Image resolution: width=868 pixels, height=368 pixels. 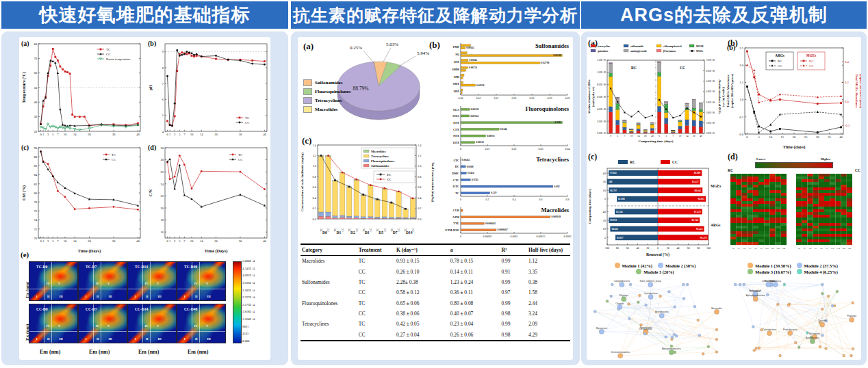 What do you see at coordinates (769, 272) in the screenshot?
I see `module-legend-item: Module 3 (16.67%)` at bounding box center [769, 272].